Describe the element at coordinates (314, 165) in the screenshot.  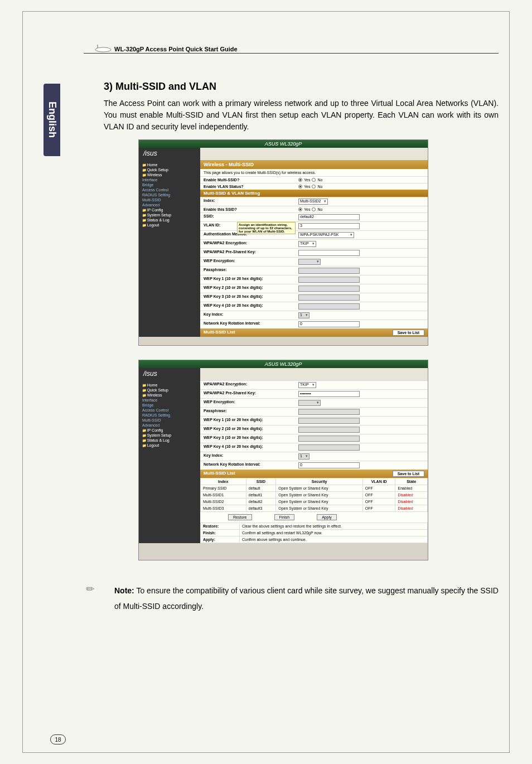
I see `panel-title: Wireless - Multi-SSID` at that location.